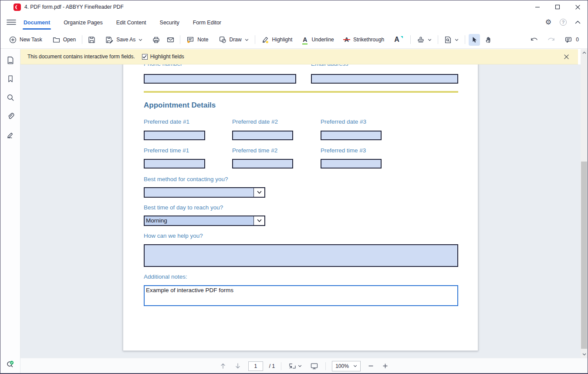  What do you see at coordinates (10, 60) in the screenshot?
I see `pages-panel-icon` at bounding box center [10, 60].